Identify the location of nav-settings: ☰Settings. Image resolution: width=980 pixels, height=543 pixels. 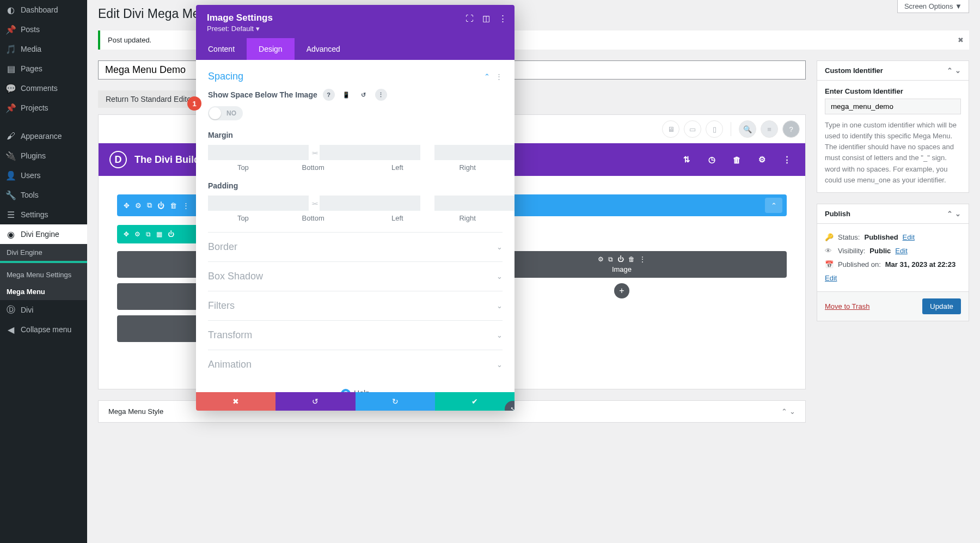
(44, 215).